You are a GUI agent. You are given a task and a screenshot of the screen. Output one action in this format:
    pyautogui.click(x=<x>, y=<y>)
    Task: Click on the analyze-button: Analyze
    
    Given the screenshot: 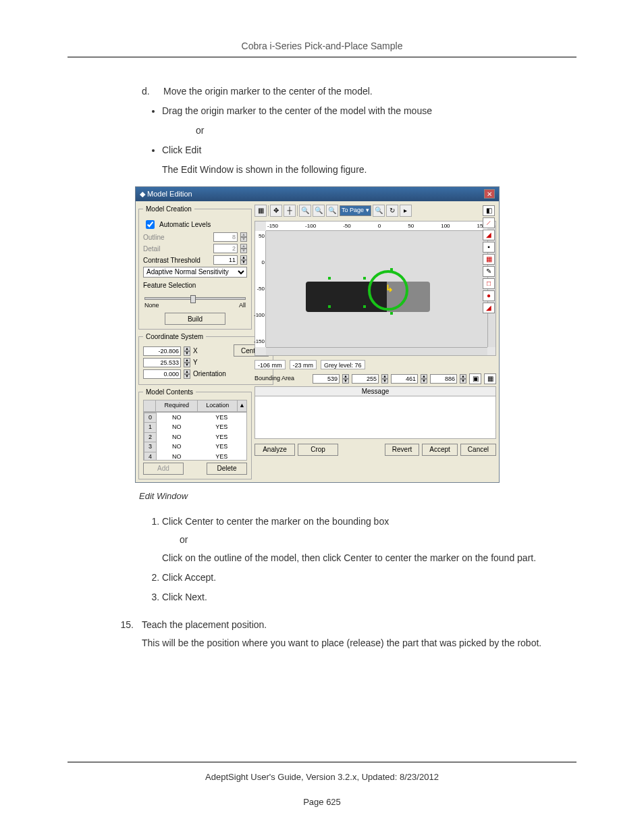 What is the action you would take?
    pyautogui.click(x=275, y=450)
    